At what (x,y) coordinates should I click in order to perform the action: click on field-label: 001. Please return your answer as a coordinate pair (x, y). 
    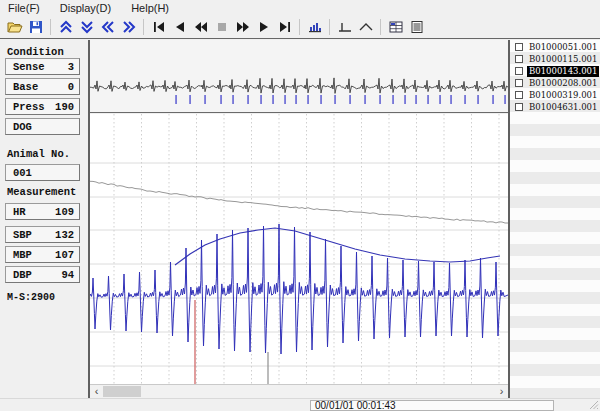
    Looking at the image, I should click on (22, 173).